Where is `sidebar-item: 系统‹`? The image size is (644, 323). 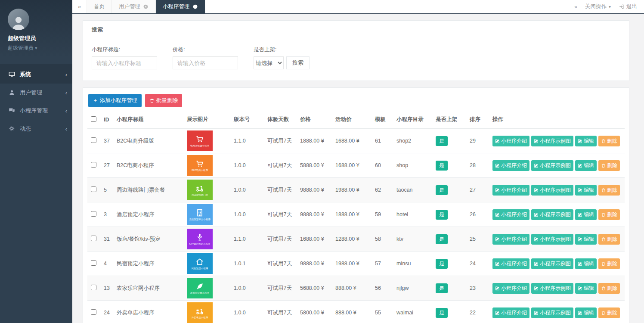
sidebar-item: 系统‹ is located at coordinates (36, 75).